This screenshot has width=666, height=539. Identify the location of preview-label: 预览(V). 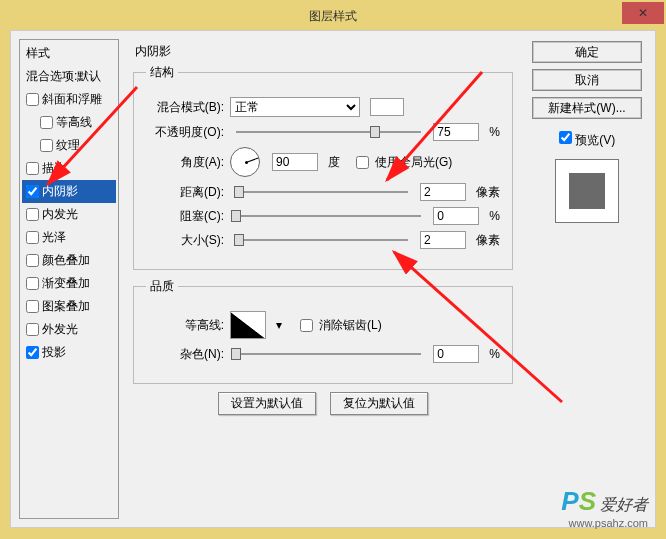
(595, 140).